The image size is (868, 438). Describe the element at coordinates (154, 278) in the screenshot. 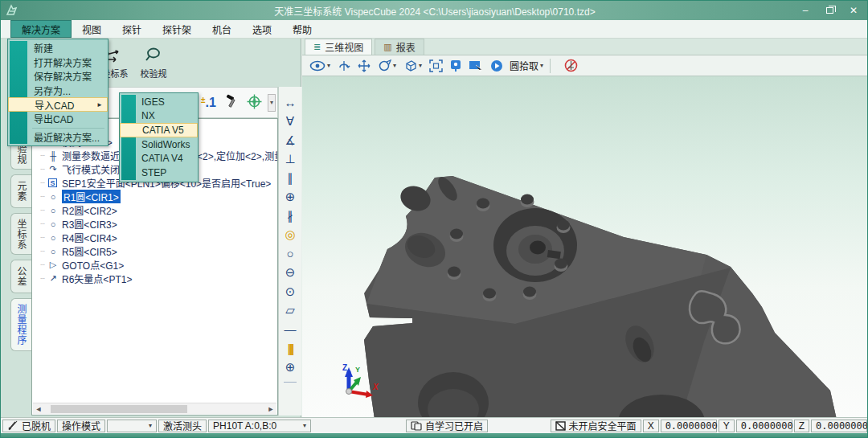

I see `tree-item-vector-point: ┄↗R6矢量点<PT1>` at that location.